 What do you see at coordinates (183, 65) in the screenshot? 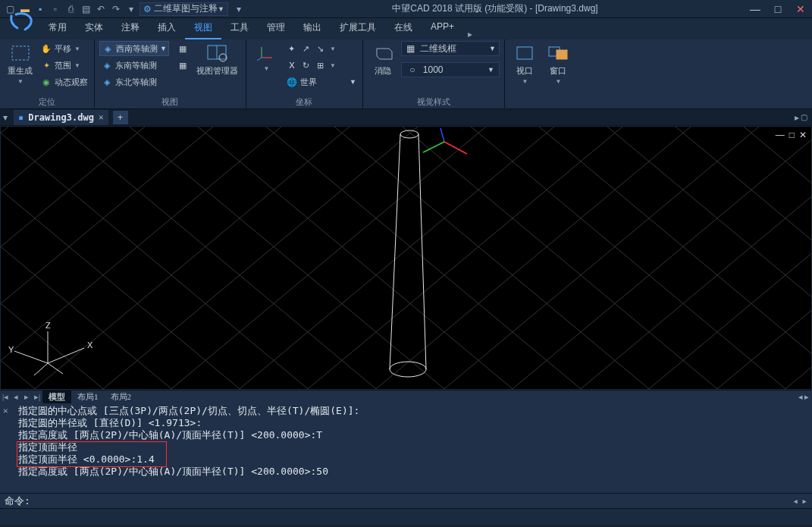
I see `view-extra-2: ▦` at bounding box center [183, 65].